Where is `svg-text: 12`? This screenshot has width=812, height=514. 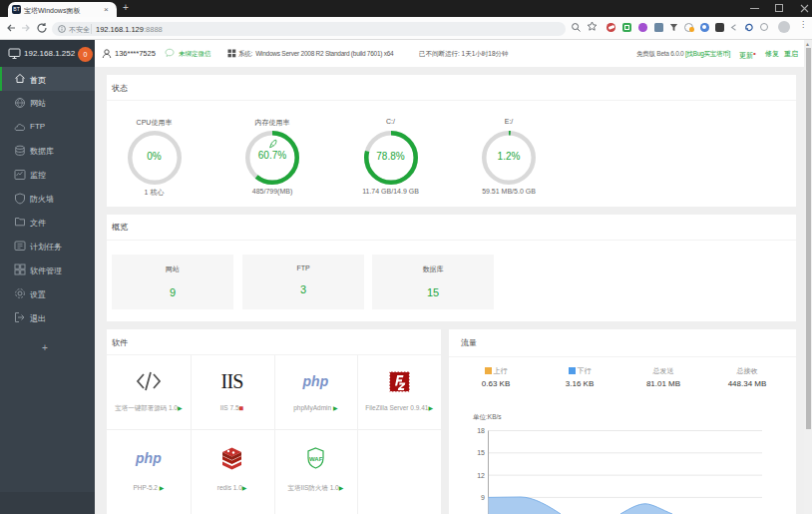
svg-text: 12 is located at coordinates (481, 475).